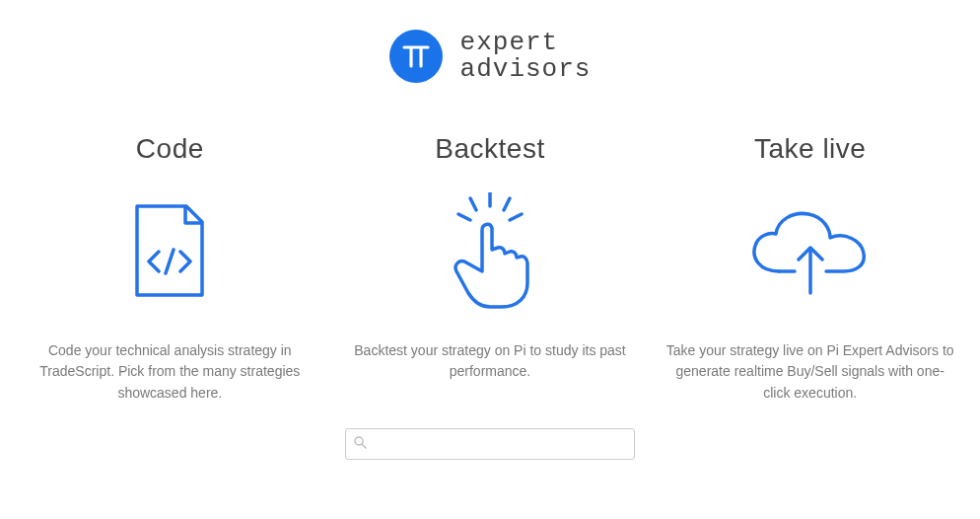 The height and width of the screenshot is (519, 980). Describe the element at coordinates (526, 69) in the screenshot. I see `brand-line2: advisors` at that location.